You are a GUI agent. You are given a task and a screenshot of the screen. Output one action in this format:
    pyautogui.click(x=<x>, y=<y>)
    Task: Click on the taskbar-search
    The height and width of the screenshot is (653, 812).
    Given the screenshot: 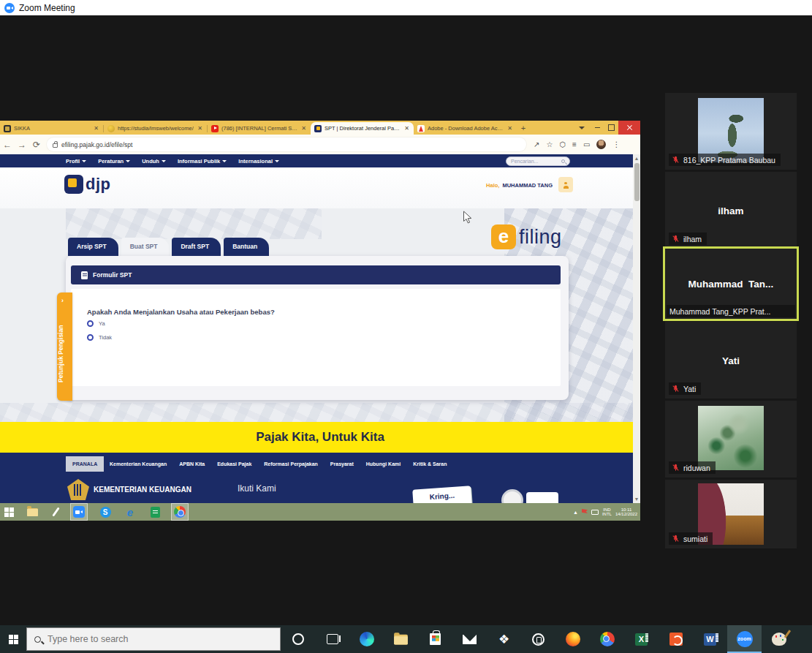 What is the action you would take?
    pyautogui.click(x=153, y=639)
    